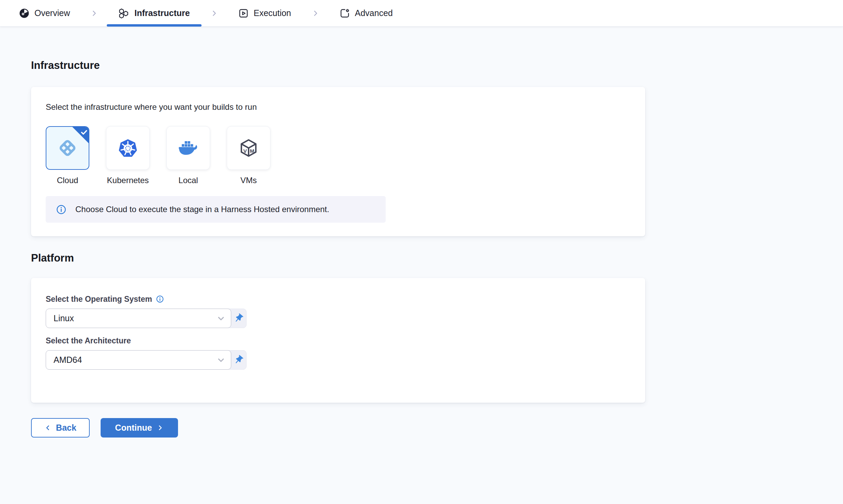 This screenshot has width=843, height=504. What do you see at coordinates (338, 341) in the screenshot?
I see `arch-field-label: Select the Architecture` at bounding box center [338, 341].